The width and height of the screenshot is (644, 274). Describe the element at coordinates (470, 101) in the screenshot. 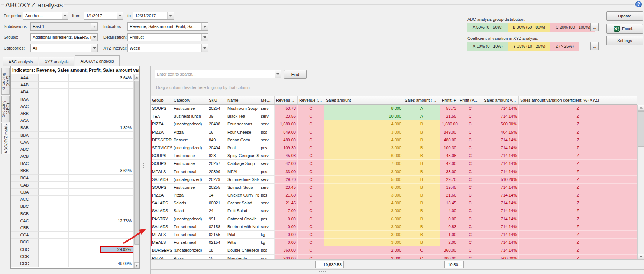

I see `column-header-profit-abc: Profit (ABC)` at that location.